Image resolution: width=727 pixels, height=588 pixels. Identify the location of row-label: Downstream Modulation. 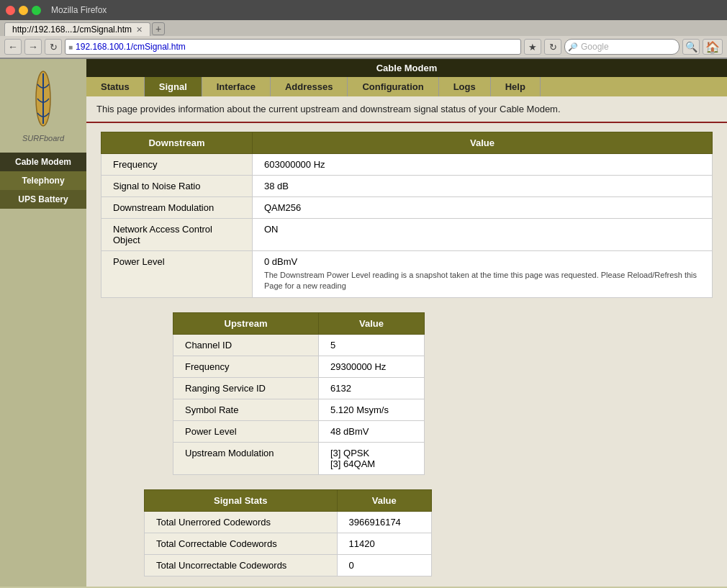
(177, 208).